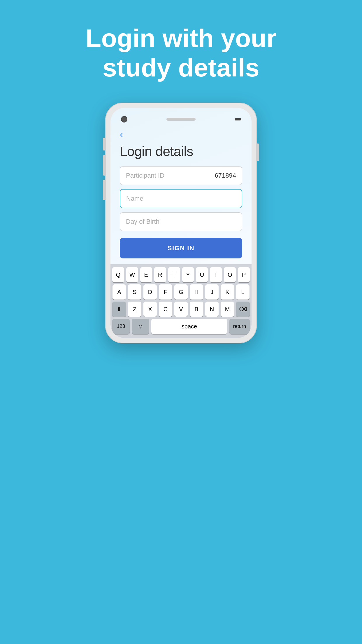 This screenshot has height=644, width=362. Describe the element at coordinates (227, 309) in the screenshot. I see `key-m: M` at that location.